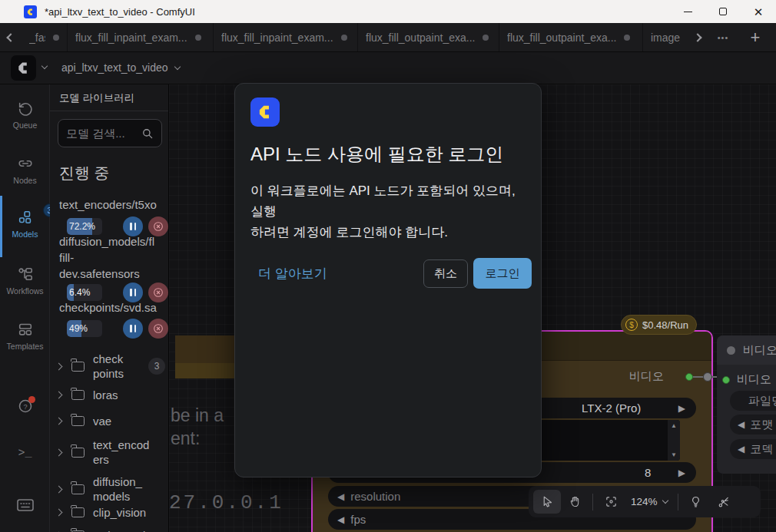  What do you see at coordinates (157, 366) in the screenshot?
I see `folder-count-badge: 3` at bounding box center [157, 366].